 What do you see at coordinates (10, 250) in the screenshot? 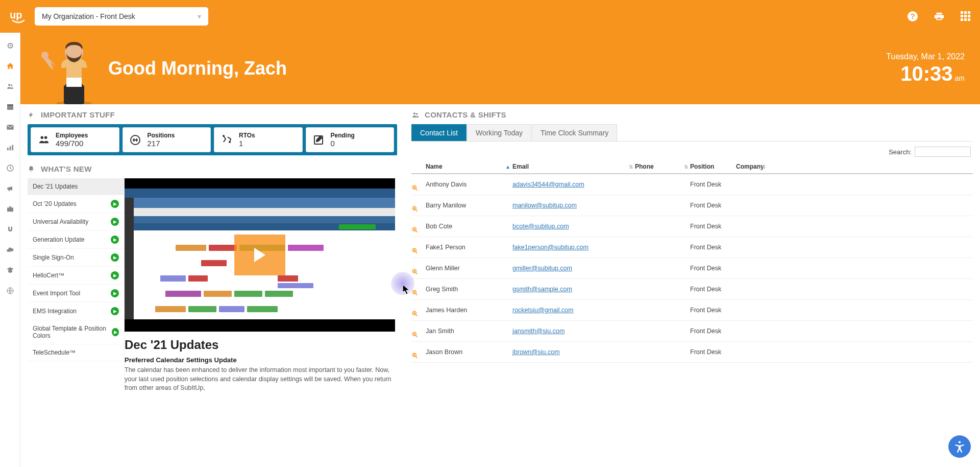
I see `cloud-icon` at bounding box center [10, 250].